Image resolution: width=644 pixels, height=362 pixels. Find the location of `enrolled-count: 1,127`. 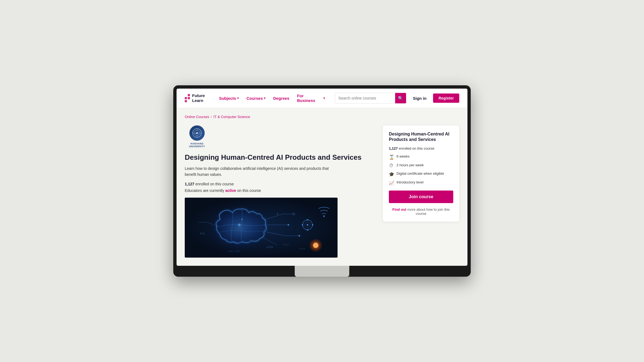

enrolled-count: 1,127 is located at coordinates (189, 184).